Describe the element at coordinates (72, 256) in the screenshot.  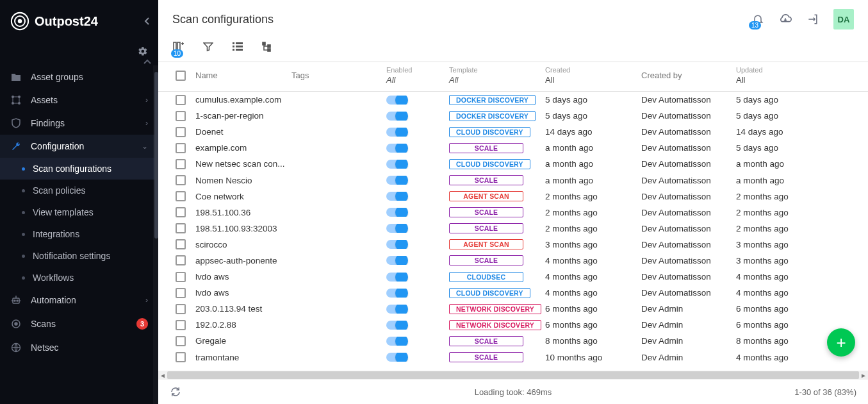
I see `sidebar-subitem-label: Notification settings` at that location.